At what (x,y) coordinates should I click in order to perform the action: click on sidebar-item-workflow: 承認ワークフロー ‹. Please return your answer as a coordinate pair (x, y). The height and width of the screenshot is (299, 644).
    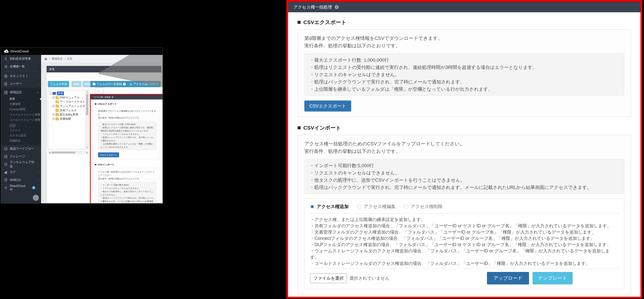
    Looking at the image, I should click on (21, 149).